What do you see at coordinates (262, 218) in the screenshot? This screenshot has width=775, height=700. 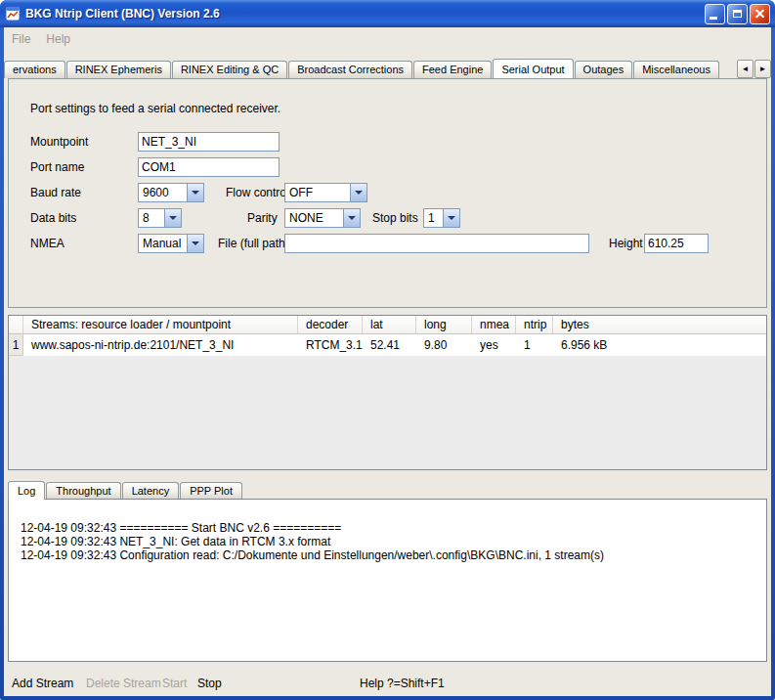 I see `parity-label: Parity` at bounding box center [262, 218].